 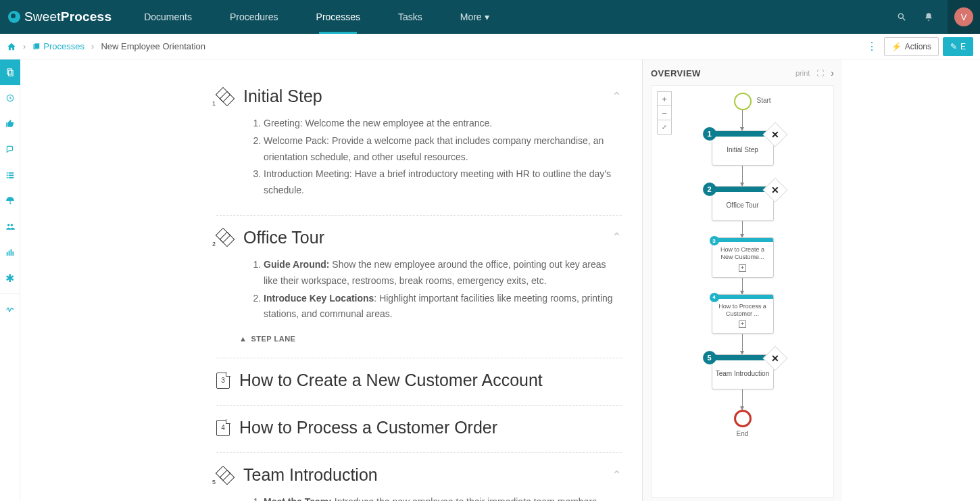 I want to click on crumb-sep: ›, so click(x=24, y=46).